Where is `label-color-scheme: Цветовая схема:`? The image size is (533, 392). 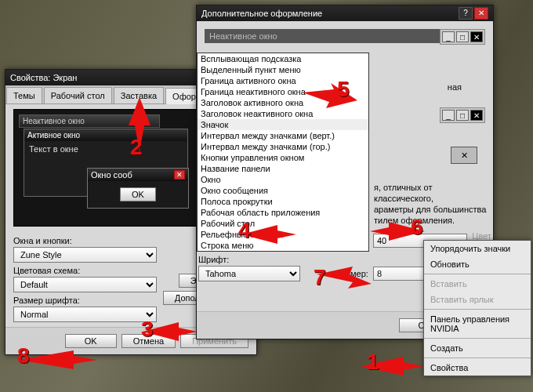
label-color-scheme: Цветовая схема: is located at coordinates (85, 270).